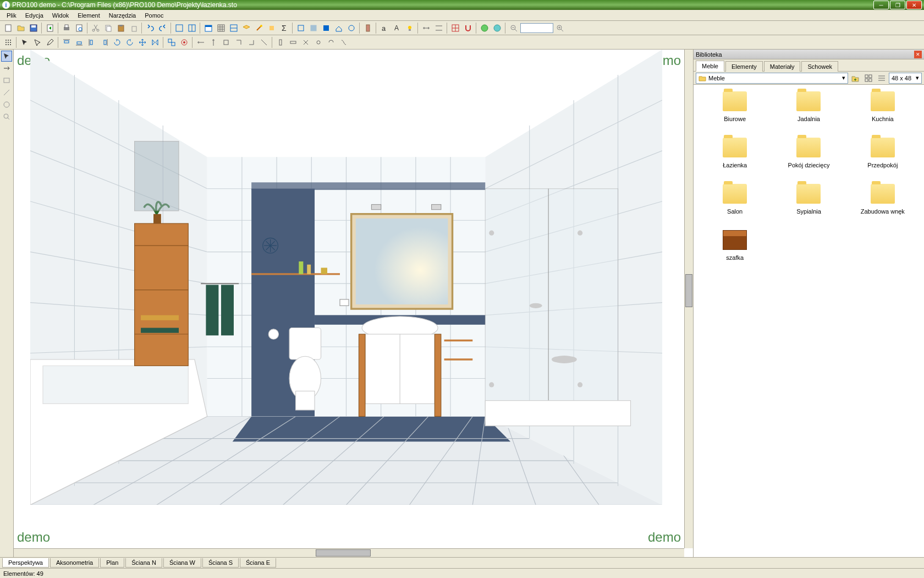 This screenshot has height=578, width=924. I want to click on measure5-icon, so click(251, 42).